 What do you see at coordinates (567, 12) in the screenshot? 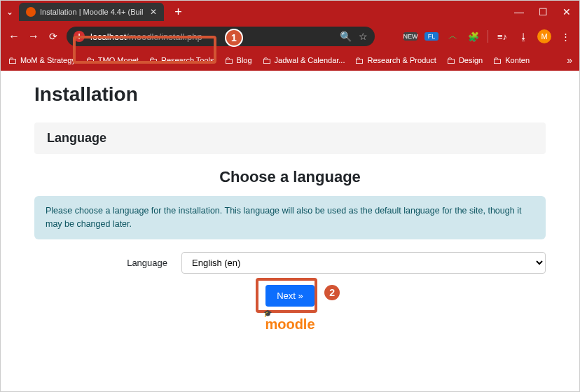
I see `close-window-icon: ✕` at bounding box center [567, 12].